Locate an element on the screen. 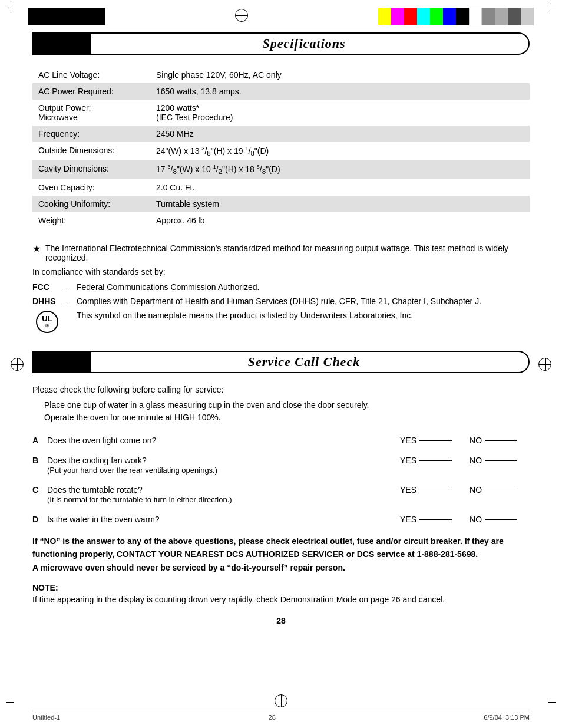 The image size is (562, 728). yes-d: YES is located at coordinates (426, 519).